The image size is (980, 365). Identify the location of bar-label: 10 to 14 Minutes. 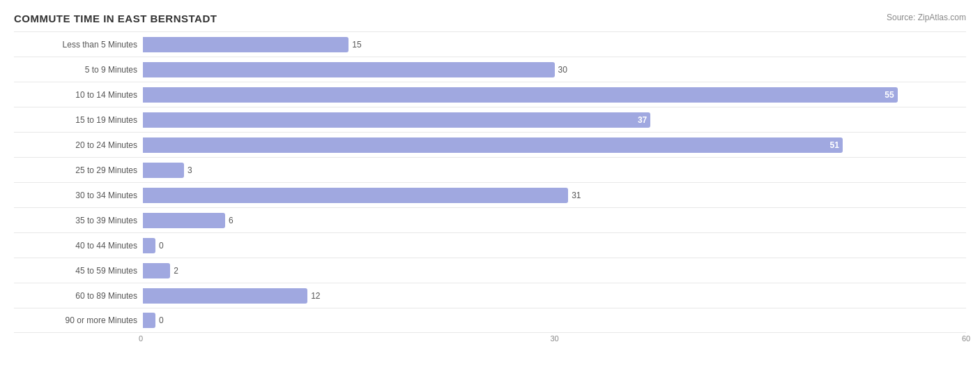
(78, 95).